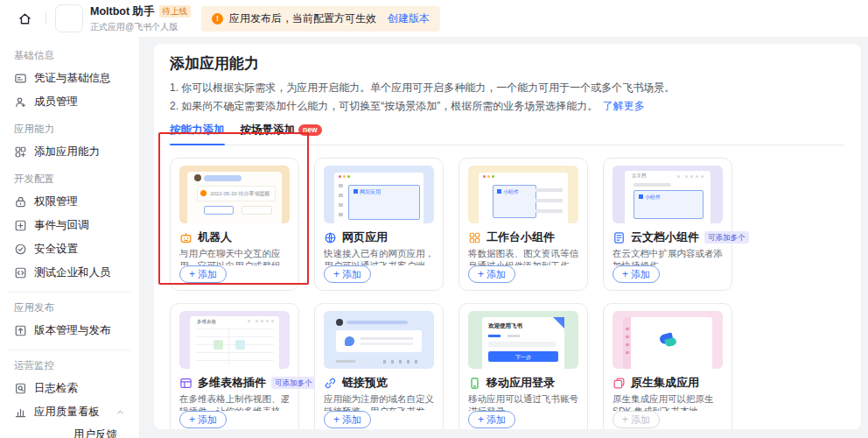 The width and height of the screenshot is (868, 438). Describe the element at coordinates (310, 130) in the screenshot. I see `new-badge: new` at that location.